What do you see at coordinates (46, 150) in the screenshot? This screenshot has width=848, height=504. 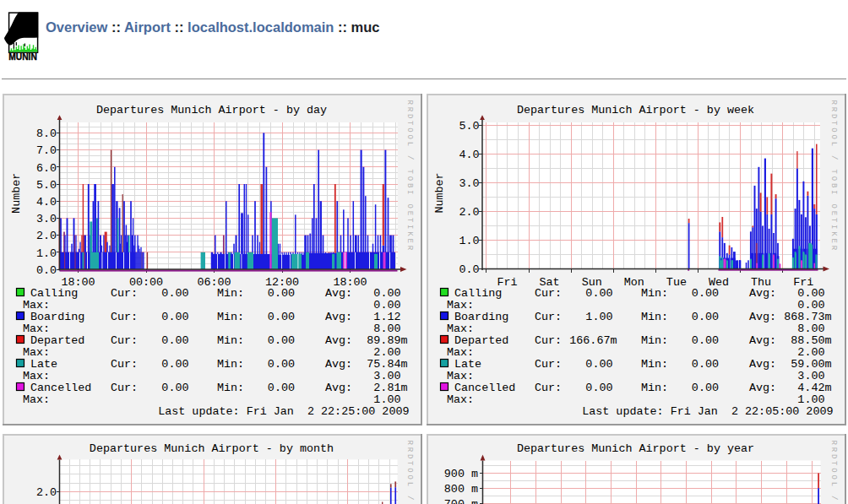 I see `svg-text: 7.0` at bounding box center [46, 150].